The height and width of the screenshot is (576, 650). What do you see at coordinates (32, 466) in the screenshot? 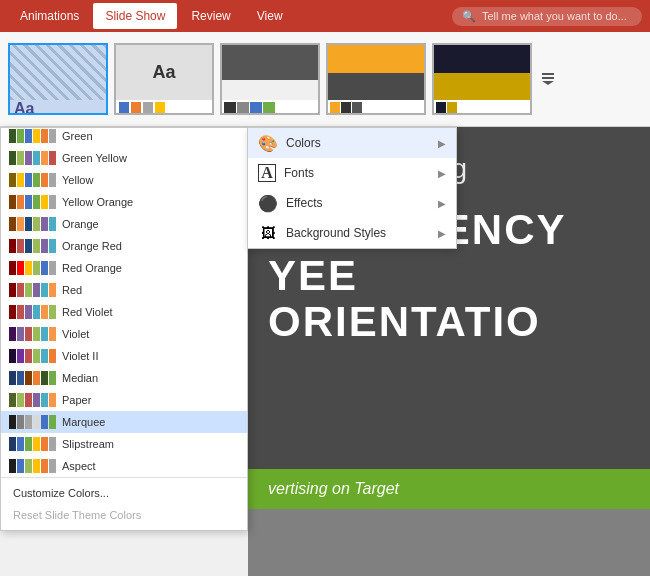
I see `color-swatch-aspect` at bounding box center [32, 466].